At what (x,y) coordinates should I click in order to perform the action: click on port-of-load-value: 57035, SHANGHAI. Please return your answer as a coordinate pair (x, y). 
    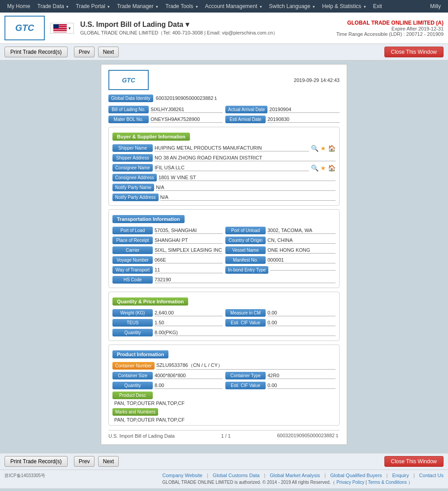
    Looking at the image, I should click on (189, 231).